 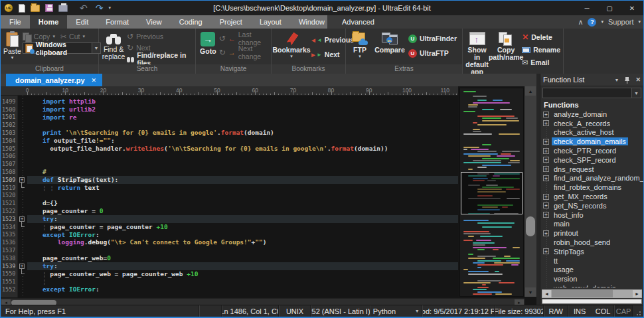 What do you see at coordinates (230, 125) in the screenshot?
I see `code-line: 1502` at bounding box center [230, 125].